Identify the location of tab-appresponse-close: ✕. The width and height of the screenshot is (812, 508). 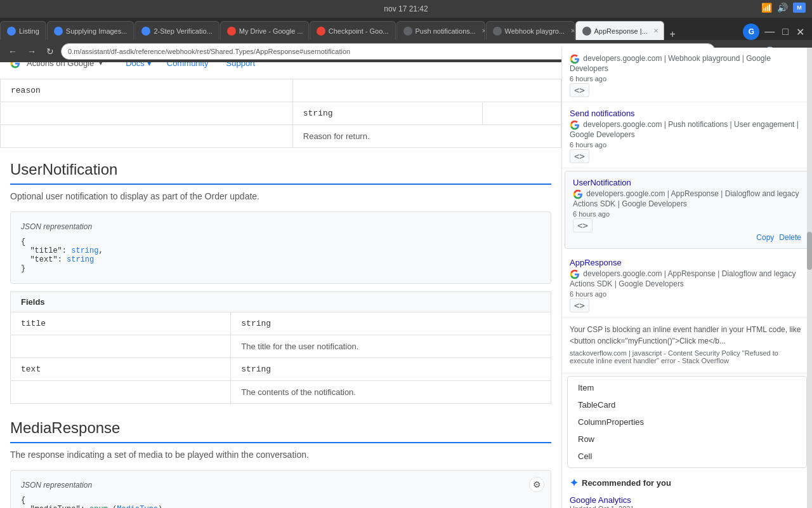
(656, 30).